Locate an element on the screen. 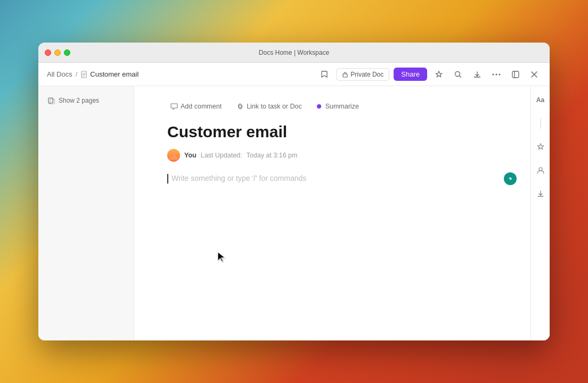  export-button is located at coordinates (477, 74).